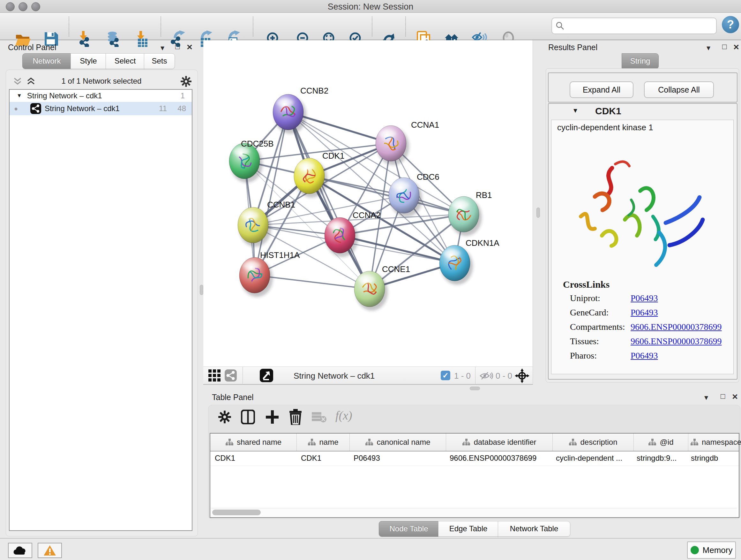 Image resolution: width=741 pixels, height=560 pixels. Describe the element at coordinates (368, 376) in the screenshot. I see `network-view-toolbar: String Network – cdk1 ✓ 1 - 0 0 - 0` at that location.